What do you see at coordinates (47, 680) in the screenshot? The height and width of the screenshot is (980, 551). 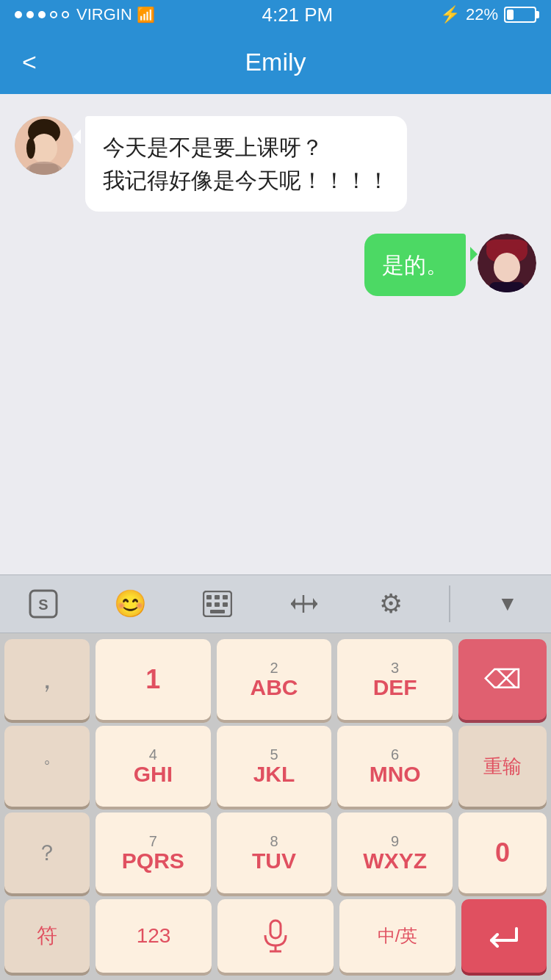 I see `key-comma: ，` at bounding box center [47, 680].